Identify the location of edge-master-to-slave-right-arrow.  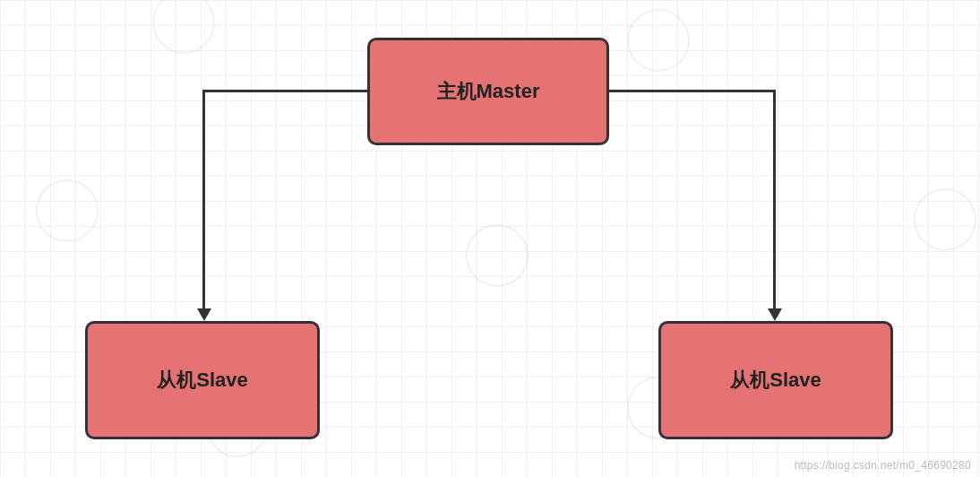
(775, 315).